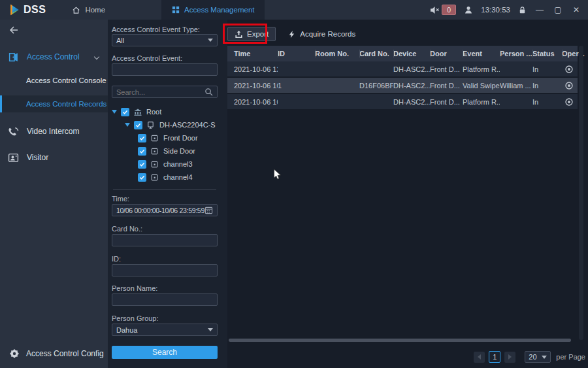 The image size is (588, 368). Describe the element at coordinates (167, 112) in the screenshot. I see `tree-node-root: Root` at that location.